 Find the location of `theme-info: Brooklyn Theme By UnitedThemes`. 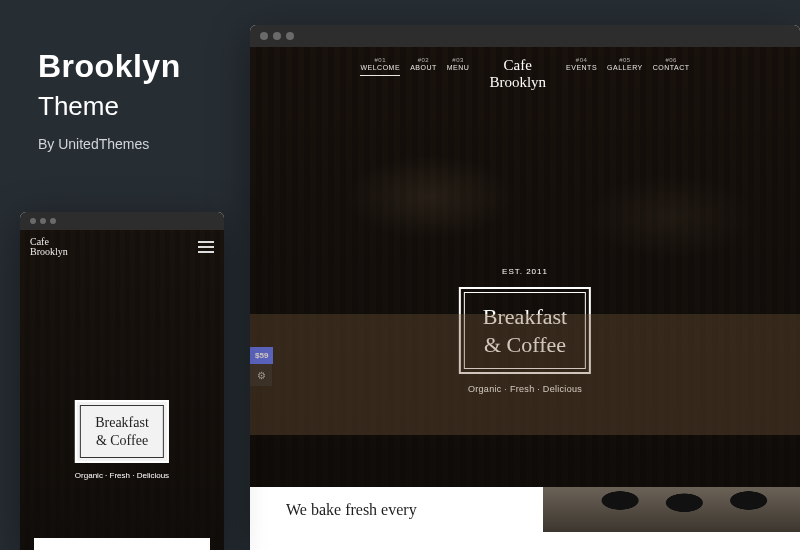

theme-info: Brooklyn Theme By UnitedThemes is located at coordinates (110, 100).